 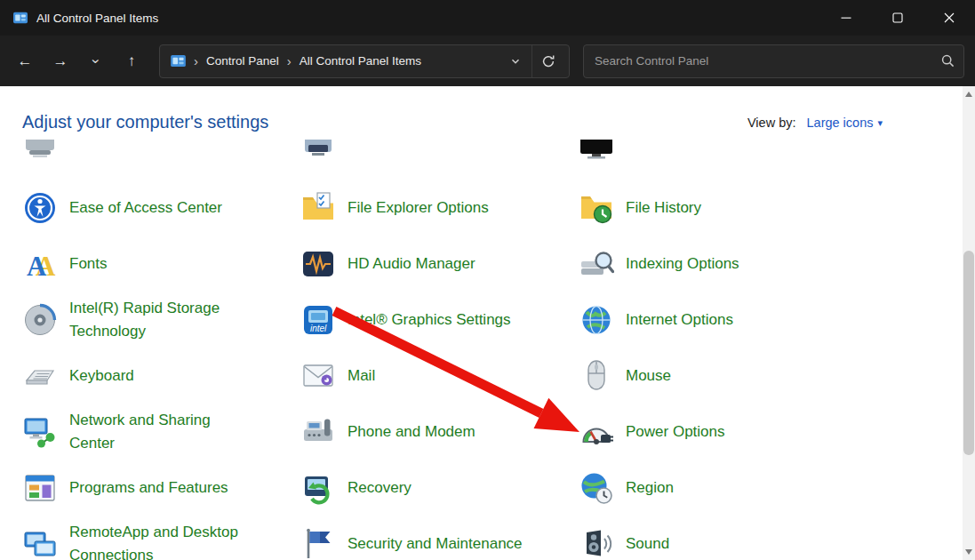 I want to click on cp-item-region: Region, so click(x=718, y=487).